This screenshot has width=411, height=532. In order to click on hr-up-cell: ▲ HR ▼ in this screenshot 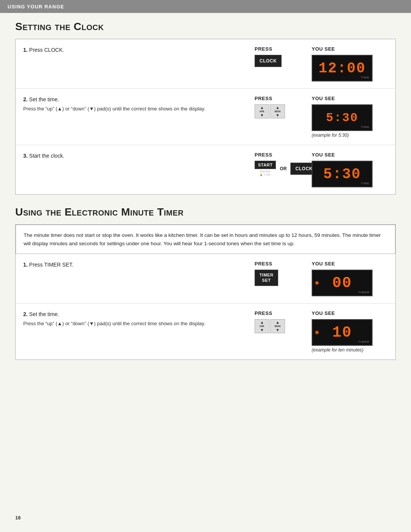, I will do `click(262, 111)`.